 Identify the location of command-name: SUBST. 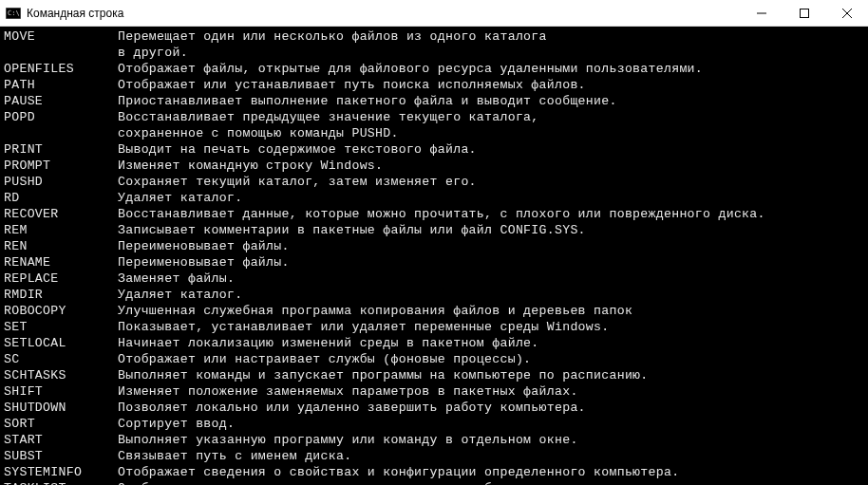
(61, 456).